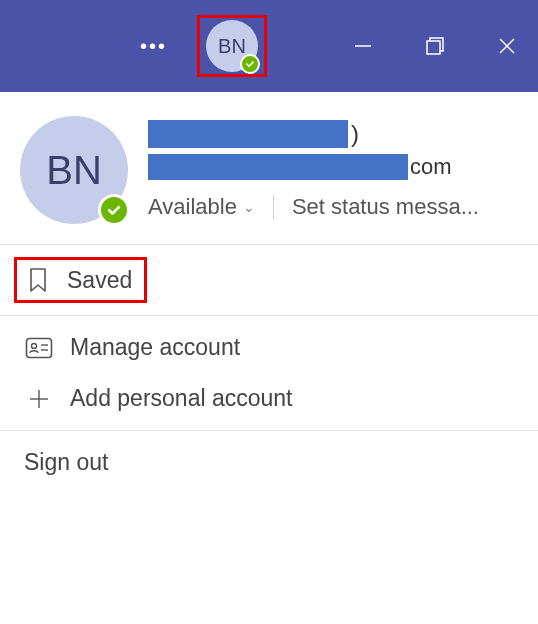 The width and height of the screenshot is (538, 624). What do you see at coordinates (274, 207) in the screenshot?
I see `separator` at bounding box center [274, 207].